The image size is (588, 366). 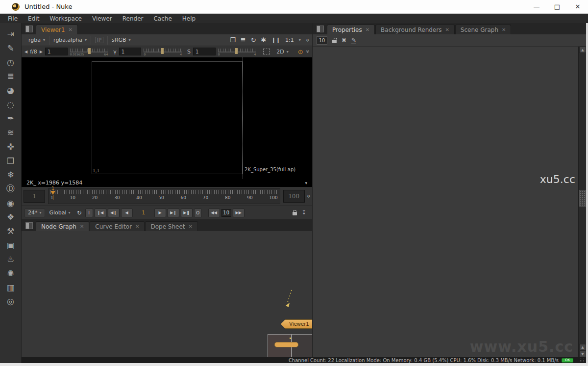 I want to click on maximize-button: □, so click(x=557, y=7).